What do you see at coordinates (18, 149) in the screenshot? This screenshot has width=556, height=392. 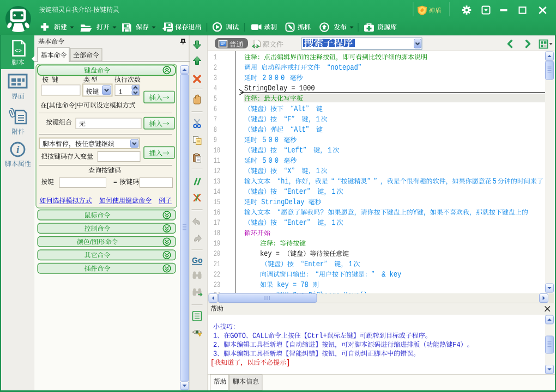 I see `svg-text: i` at bounding box center [18, 149].